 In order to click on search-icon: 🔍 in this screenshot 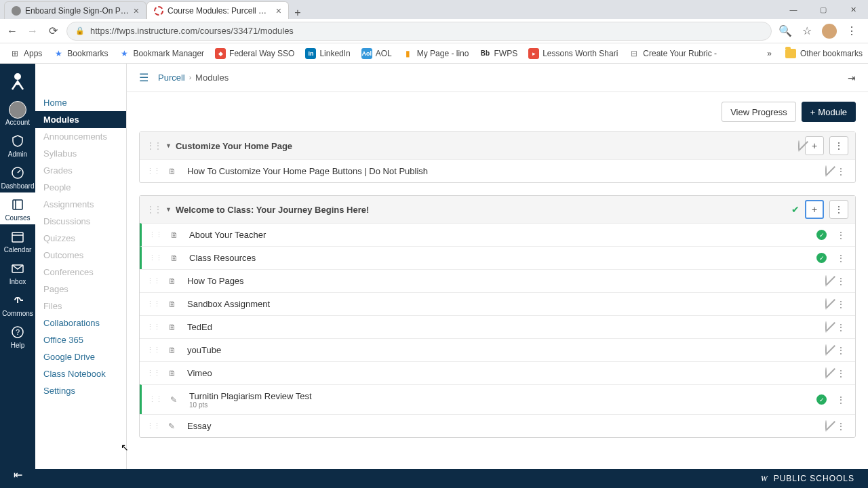, I will do `click(785, 31)`.